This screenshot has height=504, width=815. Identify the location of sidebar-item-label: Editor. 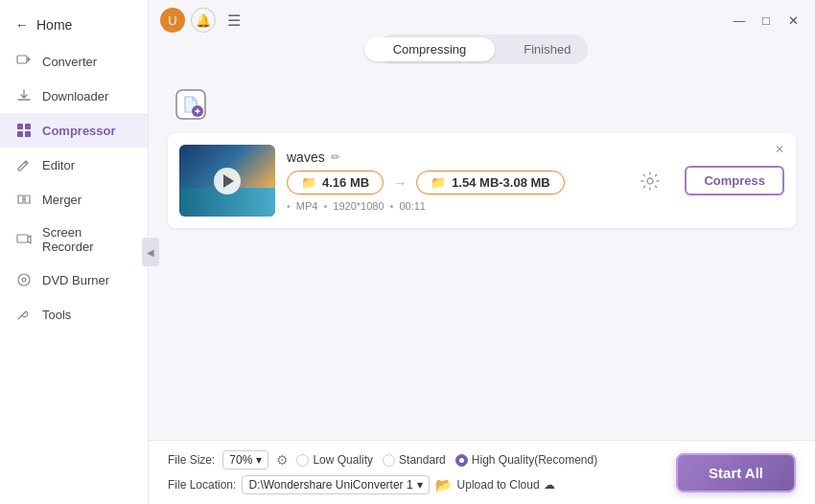
(58, 165).